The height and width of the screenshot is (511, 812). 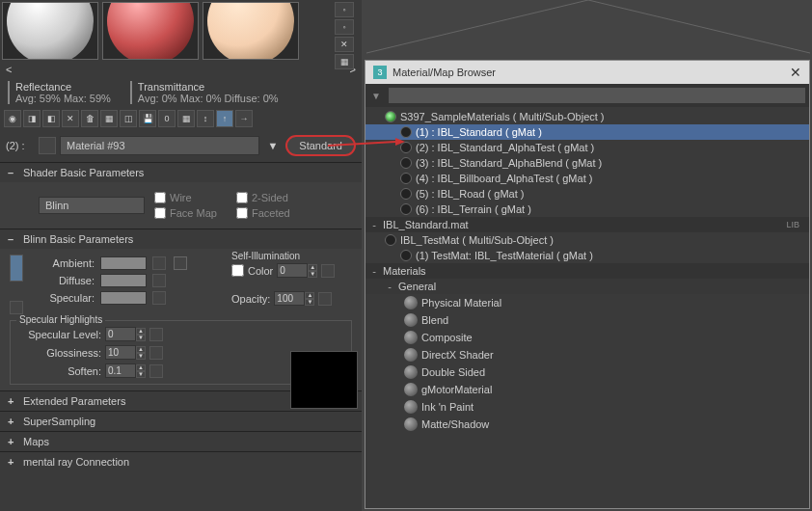 I want to click on search-input, so click(x=597, y=95).